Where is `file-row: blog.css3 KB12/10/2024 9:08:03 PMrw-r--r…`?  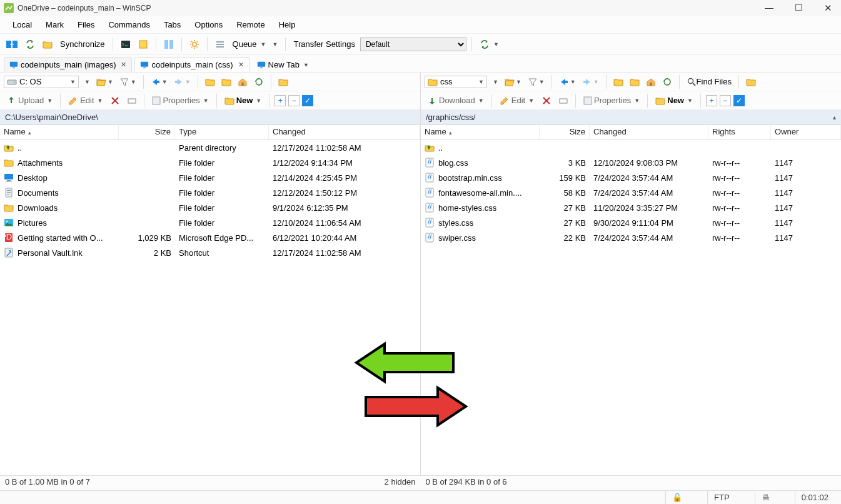
file-row: blog.css3 KB12/10/2024 9:08:03 PMrw-r--r… is located at coordinates (631, 163).